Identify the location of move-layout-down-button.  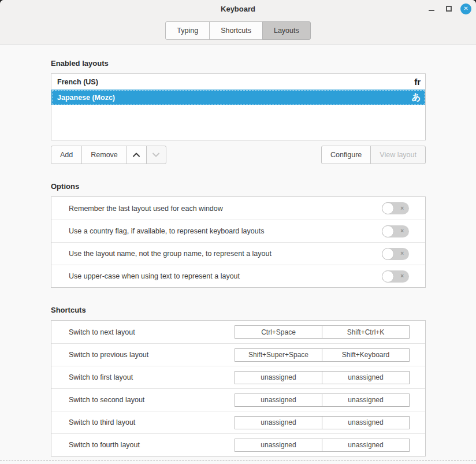
(156, 155).